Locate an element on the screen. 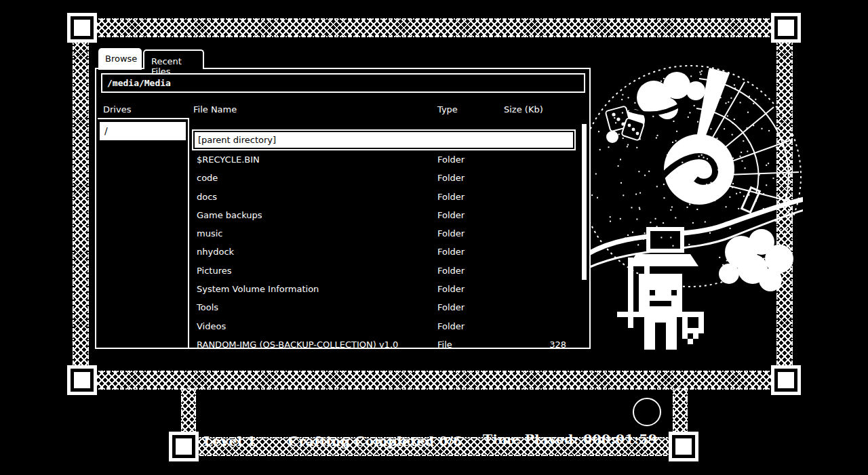 Image resolution: width=868 pixels, height=475 pixels. file-name: Pictures is located at coordinates (214, 271).